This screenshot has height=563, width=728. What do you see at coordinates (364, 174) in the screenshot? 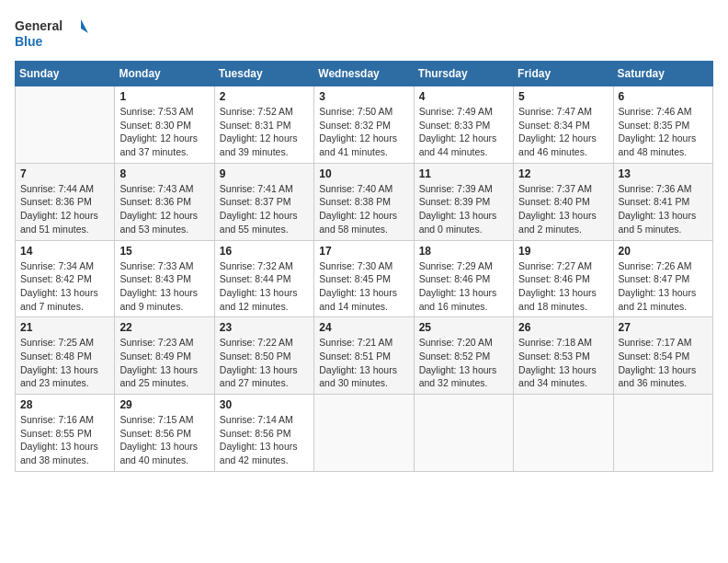
I see `day-number: 10` at bounding box center [364, 174].